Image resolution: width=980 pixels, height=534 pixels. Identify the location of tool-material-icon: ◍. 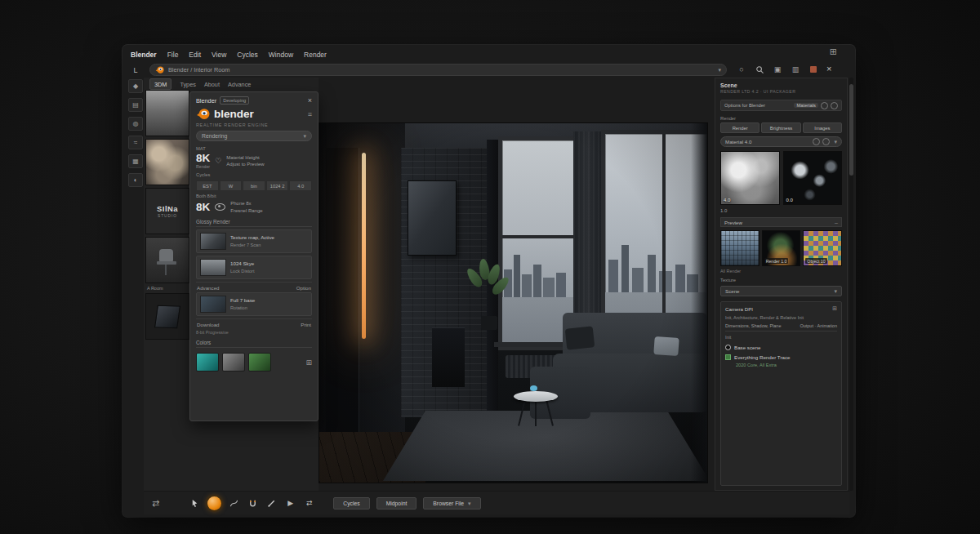
(136, 124).